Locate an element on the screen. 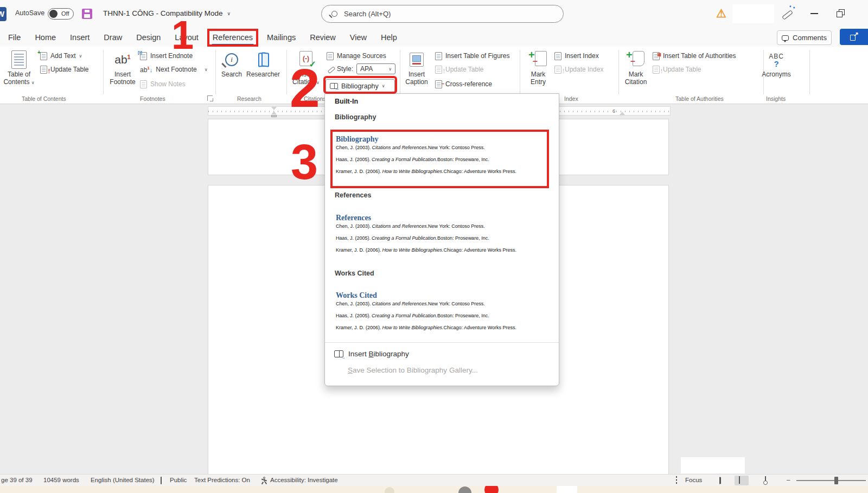 This screenshot has width=868, height=493. acronyms-button: ABC ? Acronyms is located at coordinates (776, 63).